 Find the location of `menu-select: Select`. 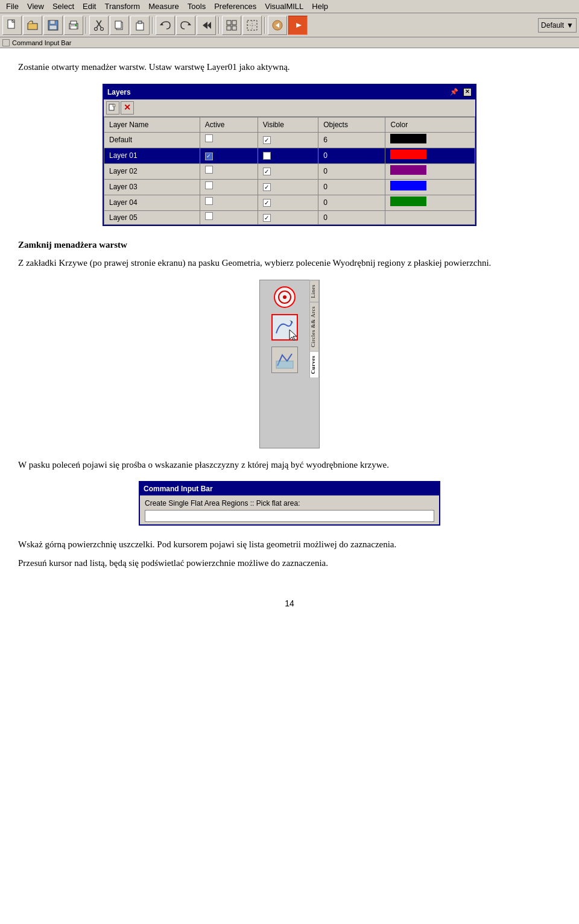

menu-select: Select is located at coordinates (63, 6).